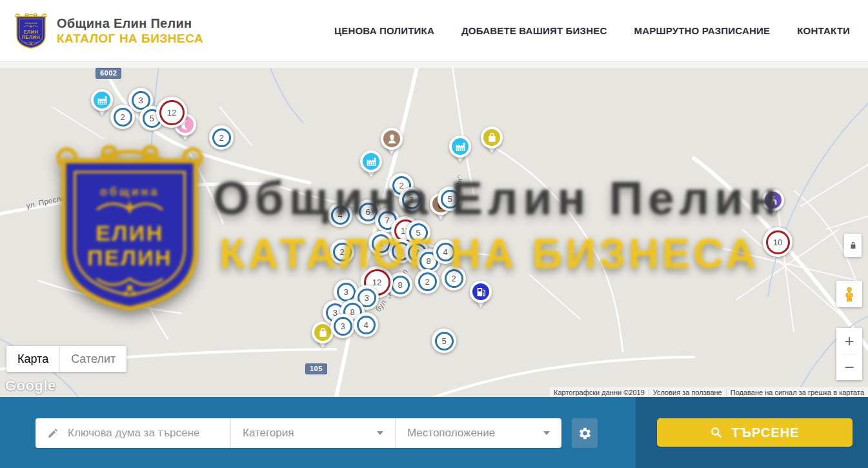 The height and width of the screenshot is (468, 868). I want to click on search-bar-right-panel: ТЪРСЕНЕ, so click(752, 432).